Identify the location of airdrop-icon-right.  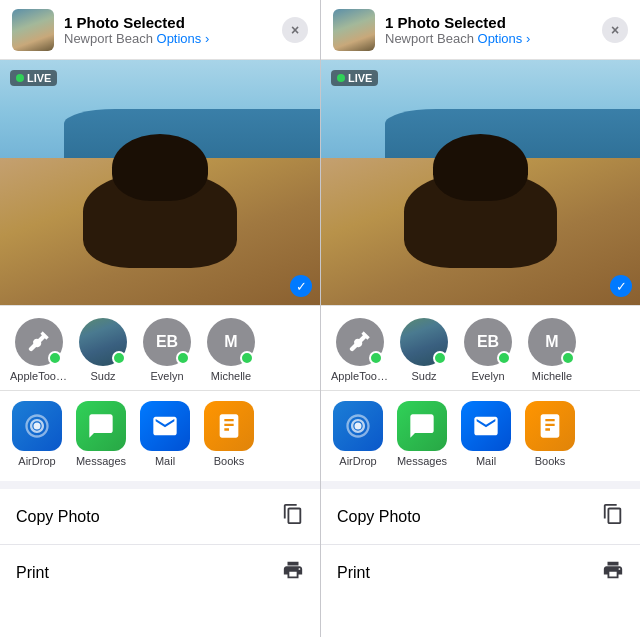
(358, 426).